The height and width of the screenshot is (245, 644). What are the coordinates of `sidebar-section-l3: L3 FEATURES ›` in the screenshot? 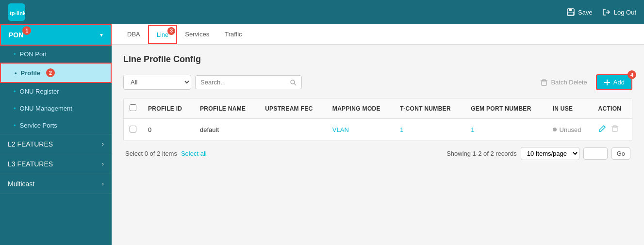 It's located at (56, 164).